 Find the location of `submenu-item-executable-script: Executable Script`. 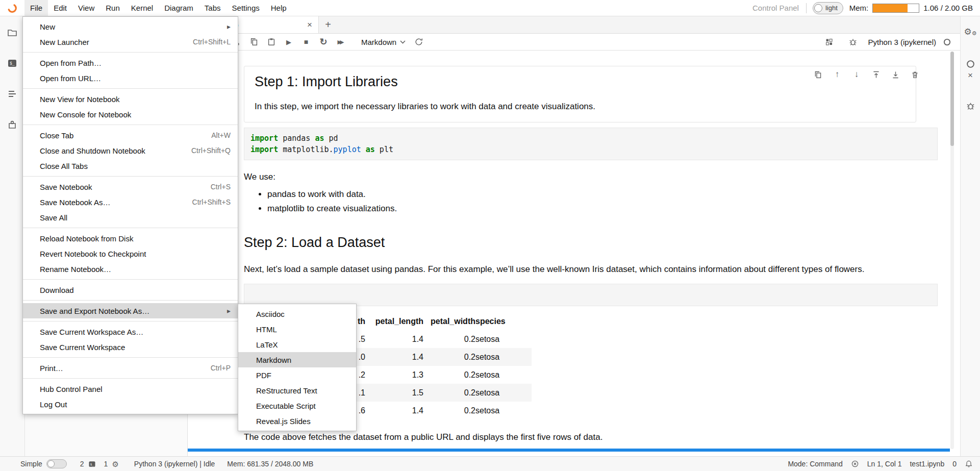

submenu-item-executable-script: Executable Script is located at coordinates (297, 406).